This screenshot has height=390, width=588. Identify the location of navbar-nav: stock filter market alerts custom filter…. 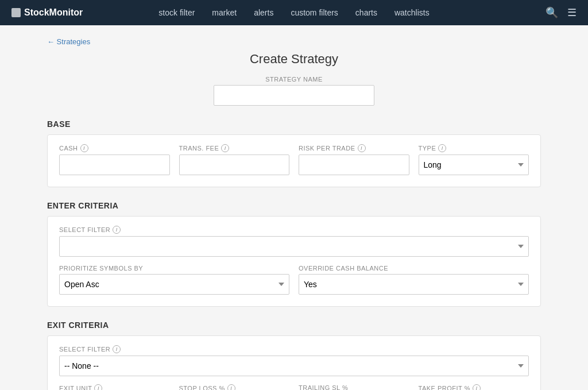
(294, 13).